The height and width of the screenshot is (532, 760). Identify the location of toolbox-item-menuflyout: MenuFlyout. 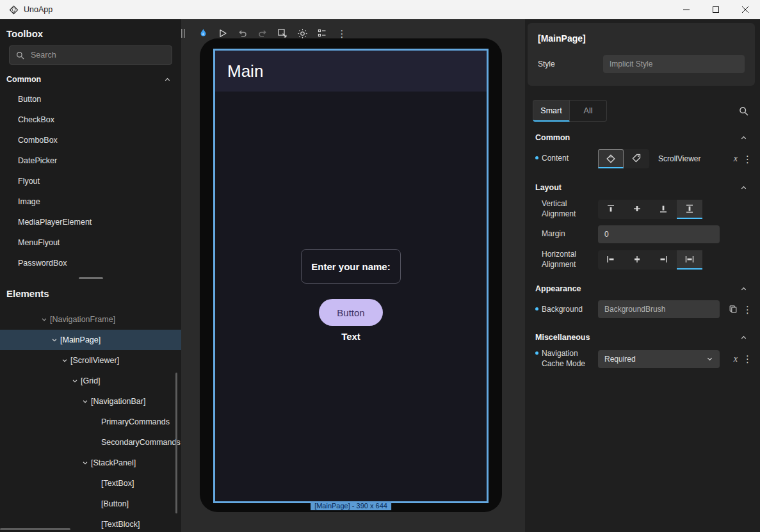
(91, 243).